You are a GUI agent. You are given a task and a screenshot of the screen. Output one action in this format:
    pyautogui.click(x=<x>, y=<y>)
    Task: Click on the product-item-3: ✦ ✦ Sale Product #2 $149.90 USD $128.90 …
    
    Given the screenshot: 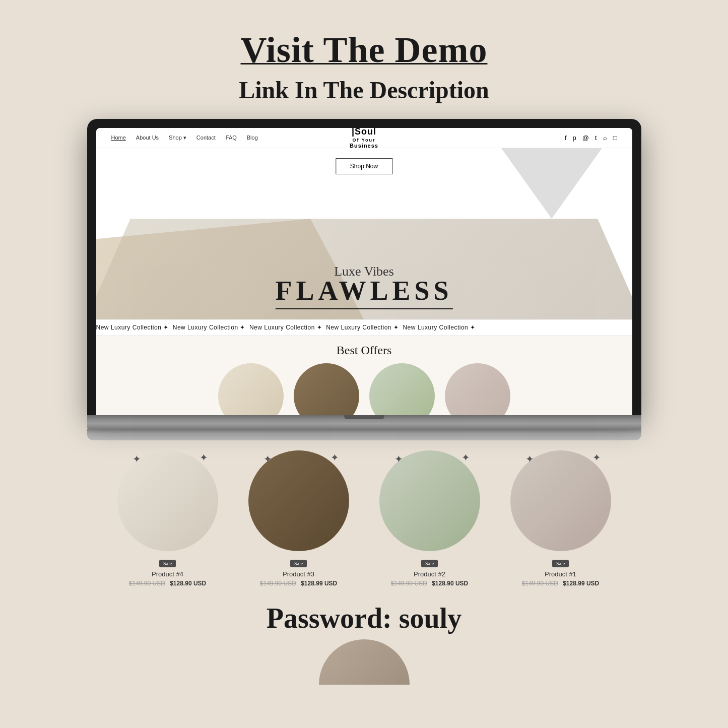 What is the action you would take?
    pyautogui.click(x=430, y=519)
    